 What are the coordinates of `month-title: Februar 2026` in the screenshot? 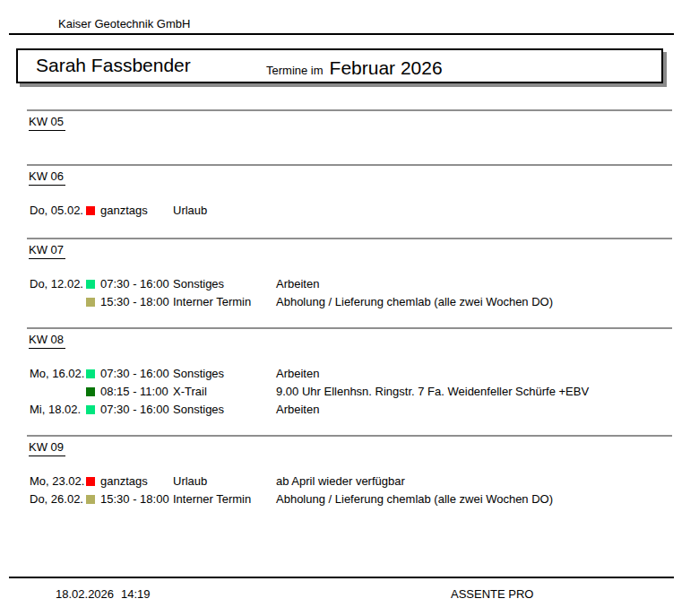 It's located at (386, 68).